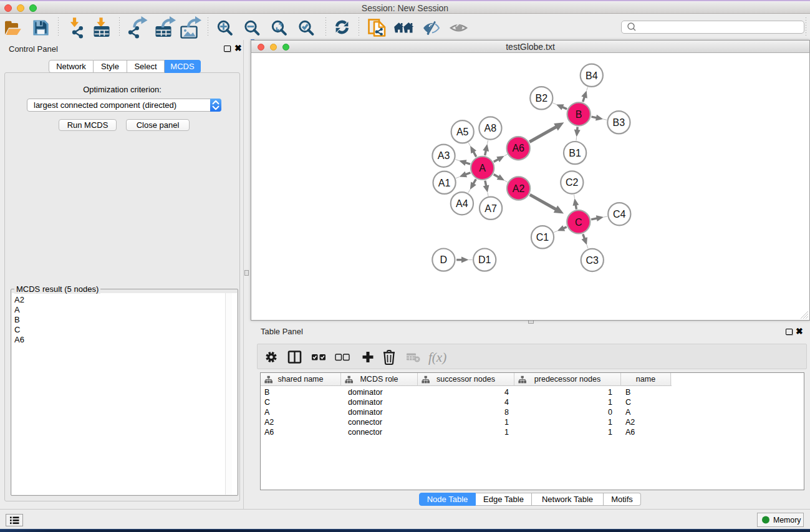  What do you see at coordinates (444, 259) in the screenshot?
I see `svg-text: D` at bounding box center [444, 259].